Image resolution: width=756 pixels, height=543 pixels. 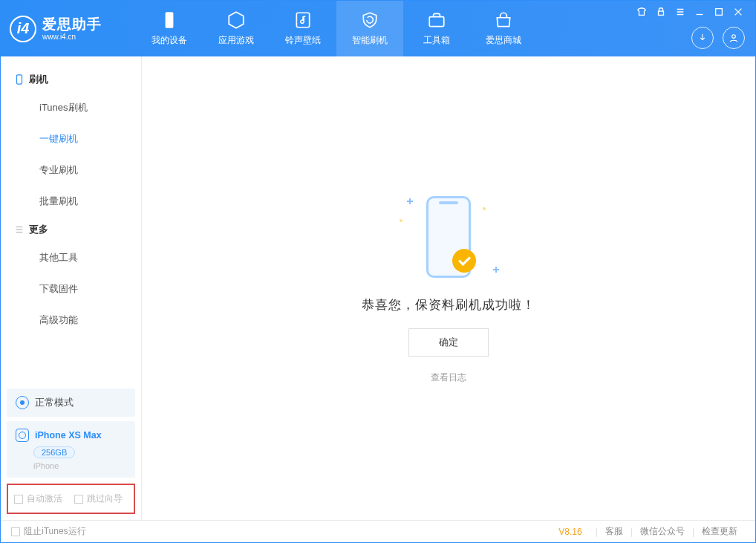 What do you see at coordinates (504, 28) in the screenshot?
I see `nav-tab-store: 爱思商城` at bounding box center [504, 28].